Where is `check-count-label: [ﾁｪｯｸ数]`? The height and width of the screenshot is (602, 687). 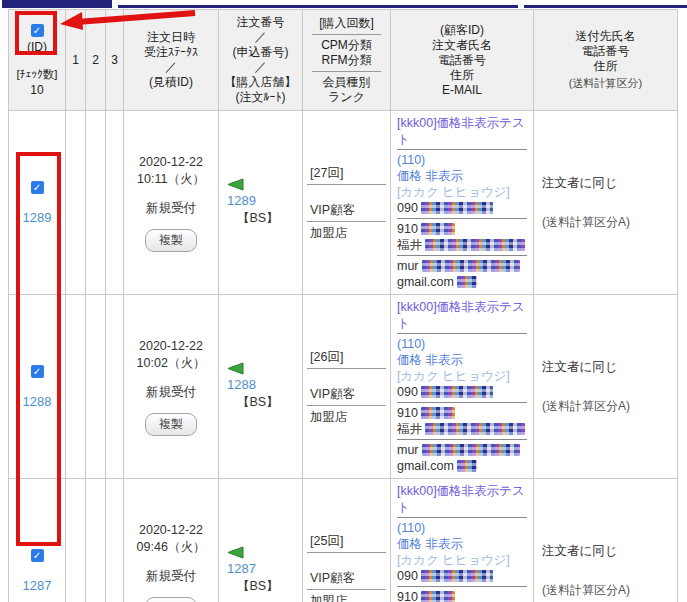 check-count-label: [ﾁｪｯｸ数] is located at coordinates (37, 74).